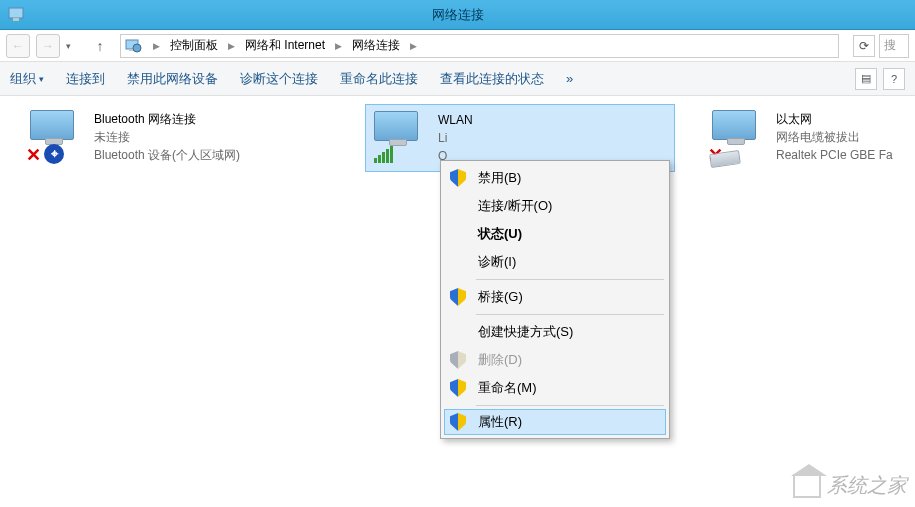  What do you see at coordinates (864, 46) in the screenshot?
I see `refresh-button: ⟳` at bounding box center [864, 46].